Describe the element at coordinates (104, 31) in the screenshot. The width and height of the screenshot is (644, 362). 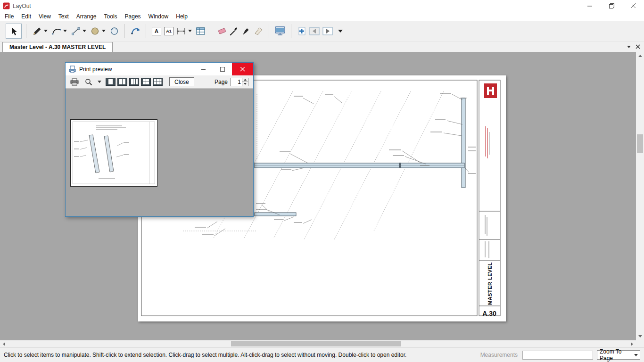
I see `circles-tool-dropdown` at that location.